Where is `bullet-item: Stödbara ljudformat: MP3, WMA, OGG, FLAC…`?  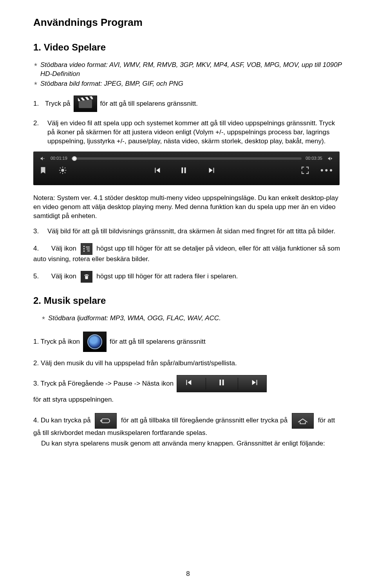 bullet-item: Stödbara ljudformat: MP3, WMA, OGG, FLAC… is located at coordinates (192, 319).